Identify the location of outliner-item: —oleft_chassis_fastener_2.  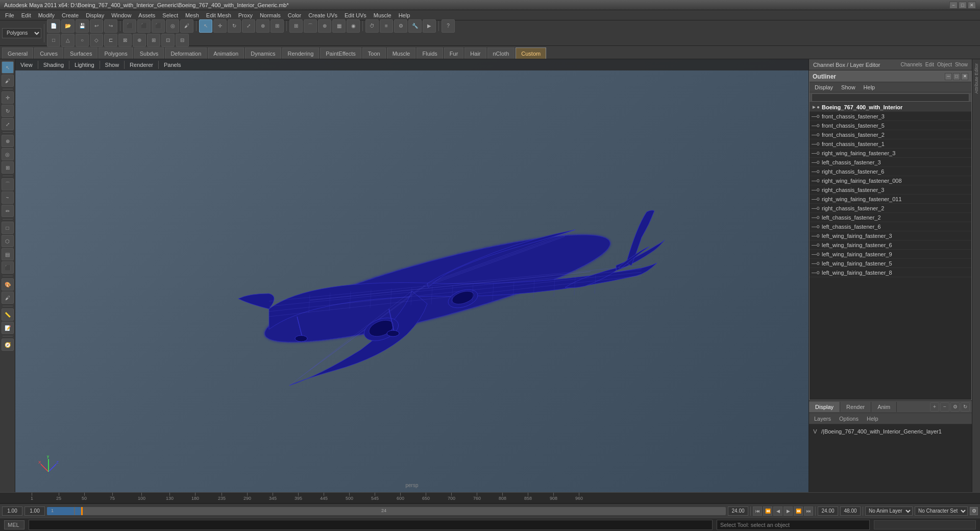
(890, 218).